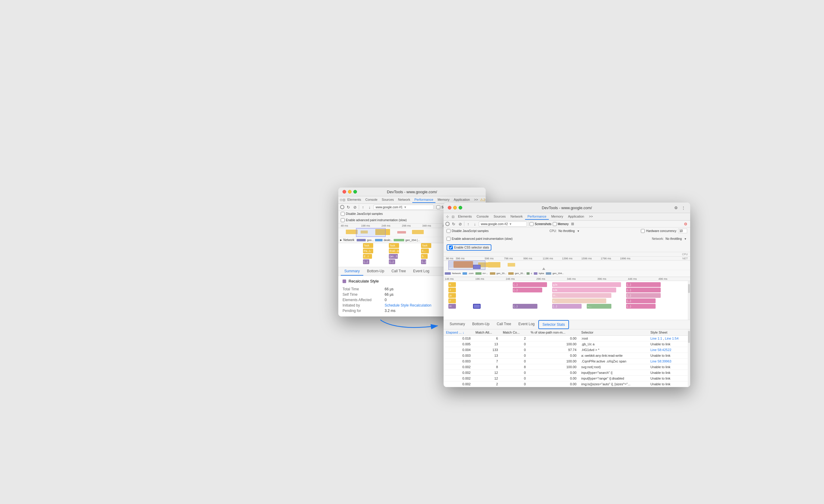  I want to click on timeline-overview-front: Network .com m=... gen_20... gen_20... c…, so click(567, 269).